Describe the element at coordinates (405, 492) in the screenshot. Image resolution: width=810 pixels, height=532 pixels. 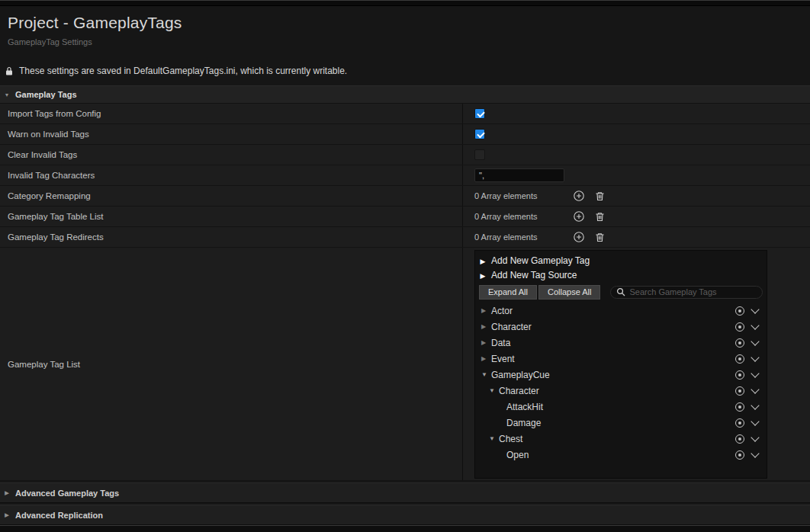
I see `section-advanced-gameplay-tags: Advanced Gameplay Tags` at that location.